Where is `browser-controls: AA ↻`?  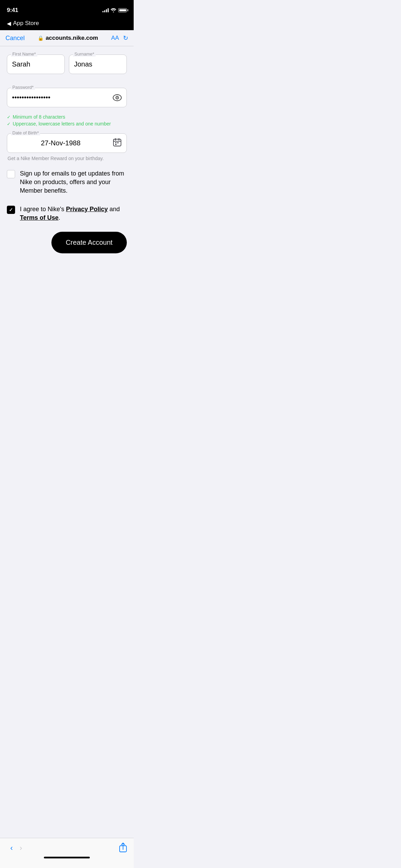
browser-controls: AA ↻ is located at coordinates (120, 38).